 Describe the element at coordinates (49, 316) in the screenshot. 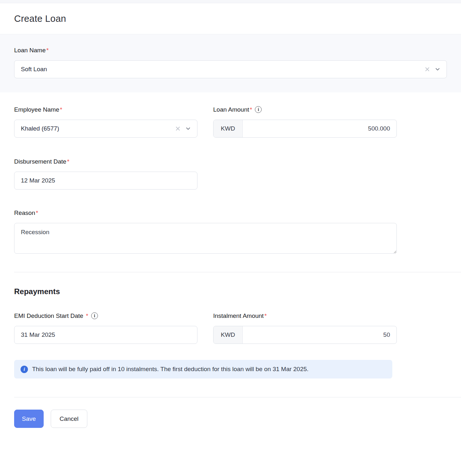

I see `emi-start-date-label-text: EMI Deduction Start Date` at that location.